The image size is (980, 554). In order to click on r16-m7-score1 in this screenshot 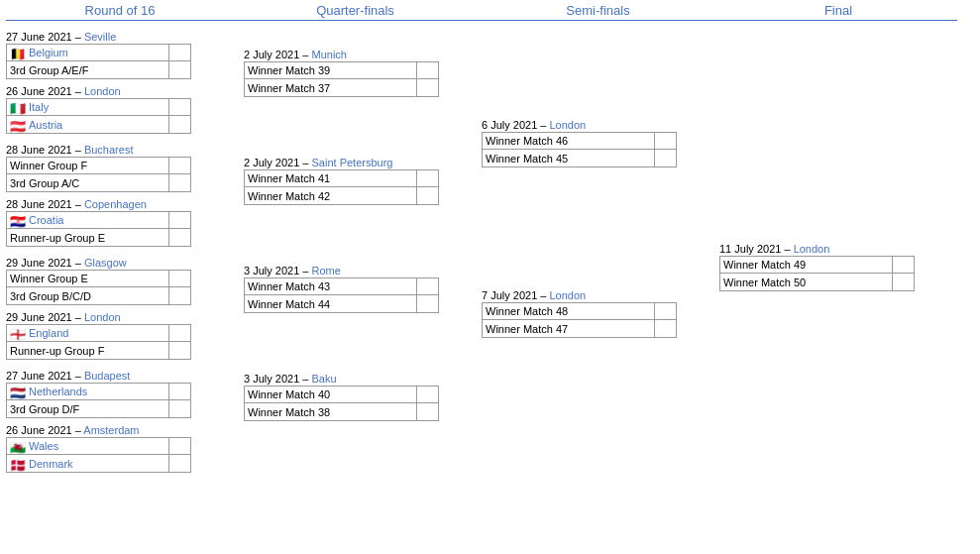, I will do `click(180, 391)`.